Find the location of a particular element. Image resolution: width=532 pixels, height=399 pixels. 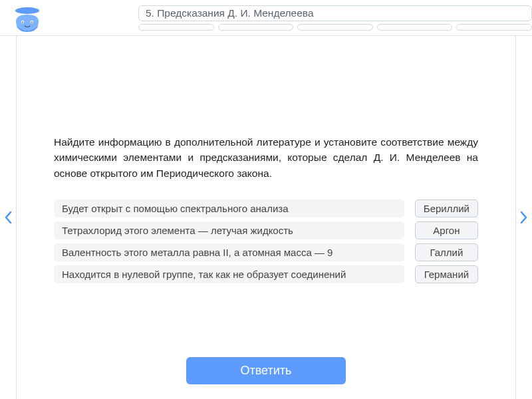

options-column: Бериллий Аргон Галлий Германий is located at coordinates (447, 241).